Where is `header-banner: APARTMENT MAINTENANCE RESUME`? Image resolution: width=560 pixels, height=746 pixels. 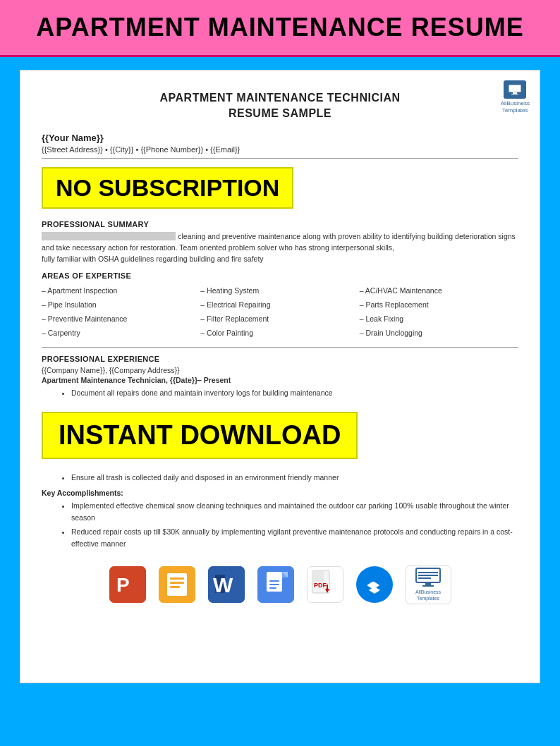 header-banner: APARTMENT MAINTENANCE RESUME is located at coordinates (280, 28).